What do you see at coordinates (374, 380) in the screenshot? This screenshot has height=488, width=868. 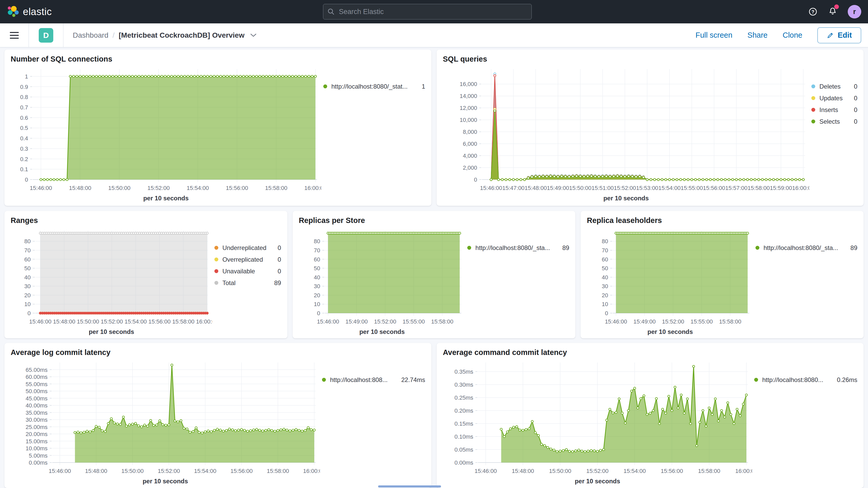 I see `legend-item: http://localhost:808...22.74ms` at bounding box center [374, 380].